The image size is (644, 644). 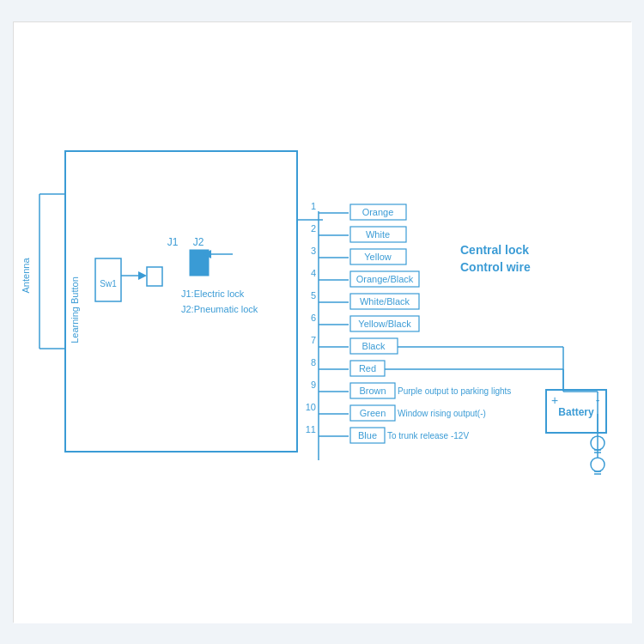 I want to click on svg-text: Antenna, so click(x=26, y=276).